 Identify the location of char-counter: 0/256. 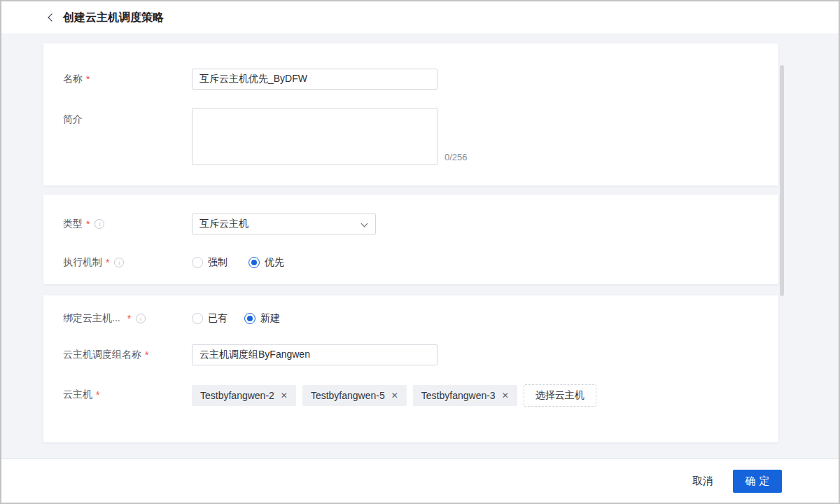
(456, 157).